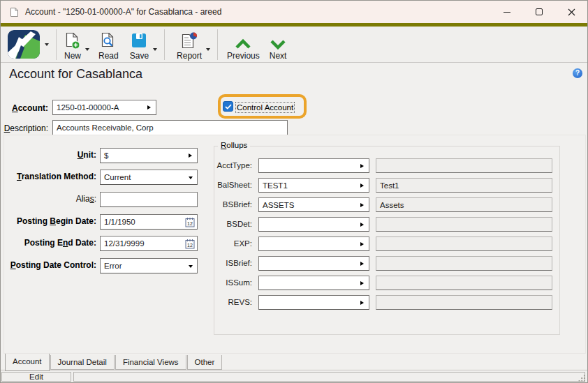 The width and height of the screenshot is (588, 383). I want to click on rollup-label: ISBrief:, so click(230, 264).